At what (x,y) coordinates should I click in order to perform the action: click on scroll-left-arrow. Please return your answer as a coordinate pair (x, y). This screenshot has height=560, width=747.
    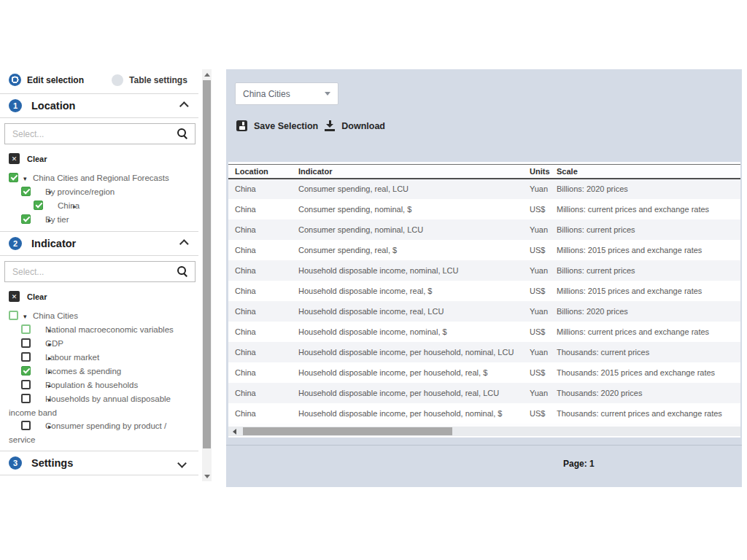
    Looking at the image, I should click on (234, 432).